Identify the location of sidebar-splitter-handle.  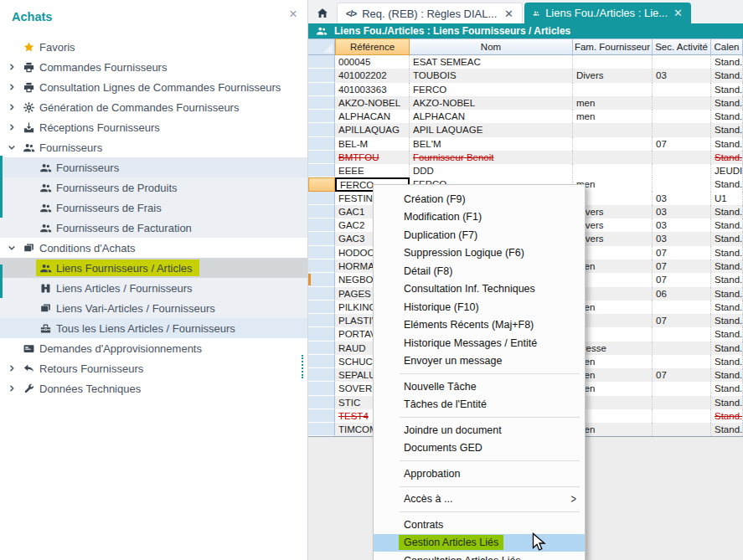
(302, 367).